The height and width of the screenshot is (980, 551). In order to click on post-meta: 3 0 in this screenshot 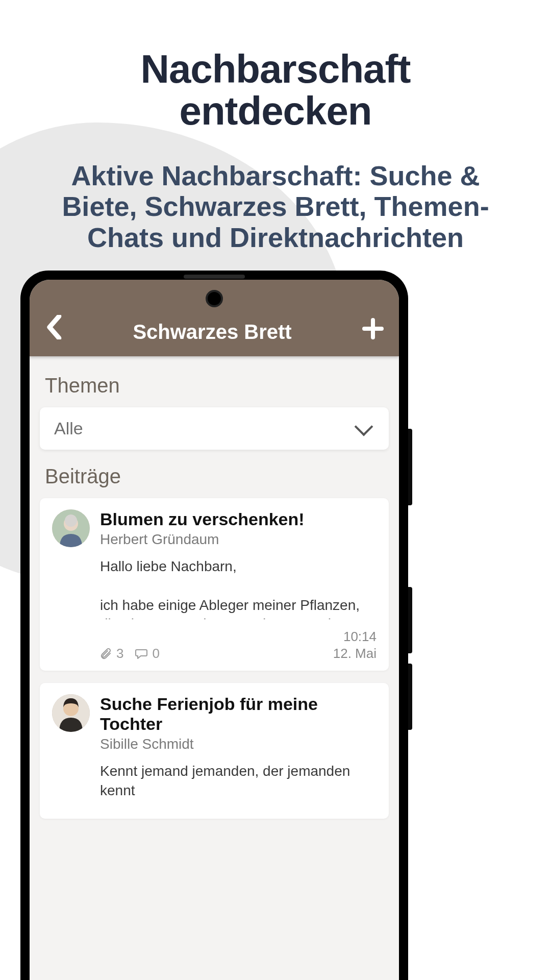, I will do `click(130, 653)`.